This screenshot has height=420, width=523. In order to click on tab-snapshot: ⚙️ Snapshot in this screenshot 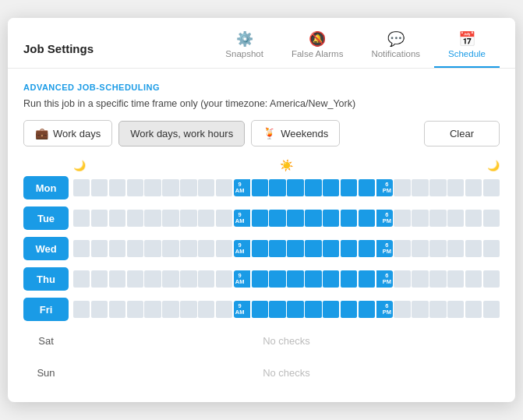, I will do `click(245, 48)`.